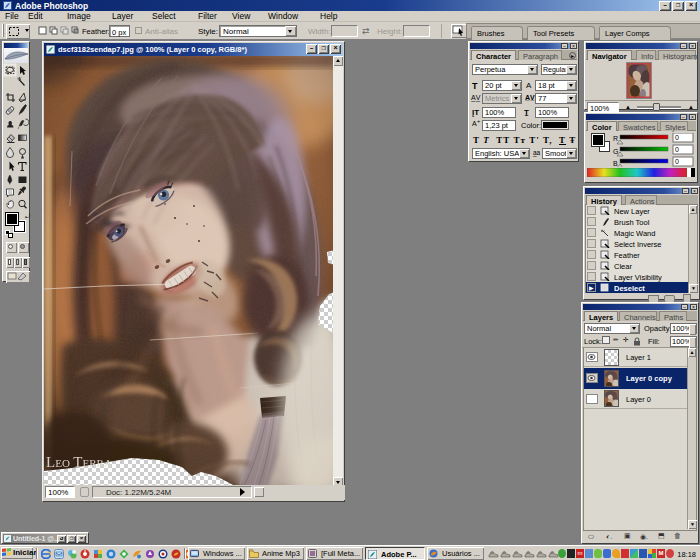 This screenshot has width=700, height=560. I want to click on svg-text: LEO TERRA, so click(79, 462).